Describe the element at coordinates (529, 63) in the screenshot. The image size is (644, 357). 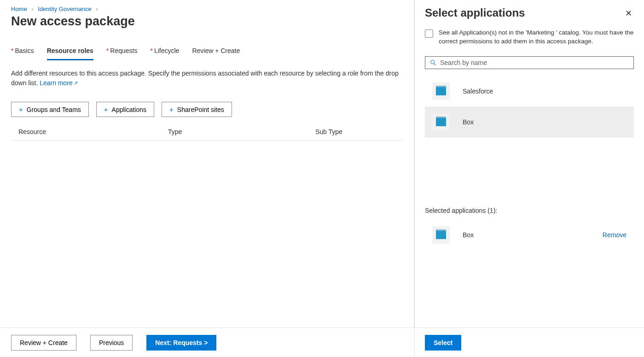
I see `search-box` at that location.